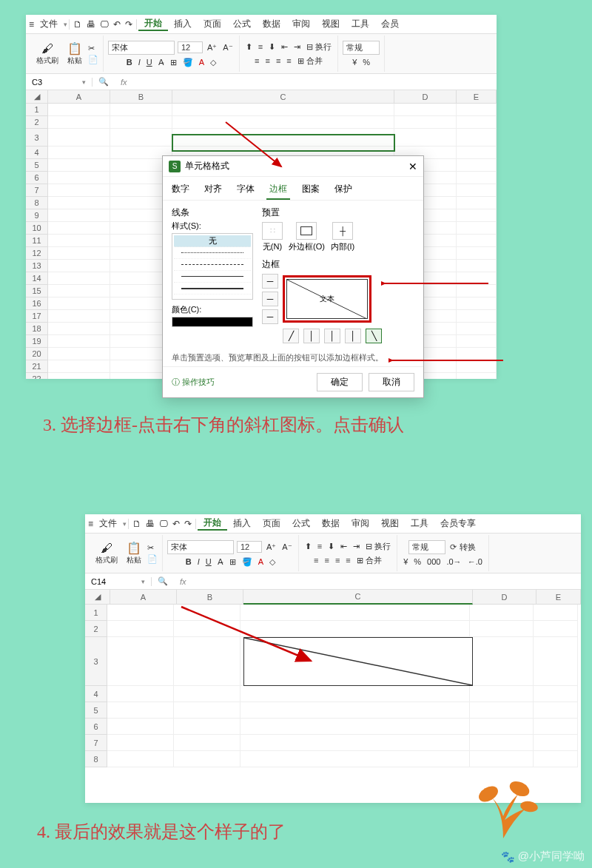  Describe the element at coordinates (242, 24) in the screenshot. I see `menu-formula: 公式` at that location.